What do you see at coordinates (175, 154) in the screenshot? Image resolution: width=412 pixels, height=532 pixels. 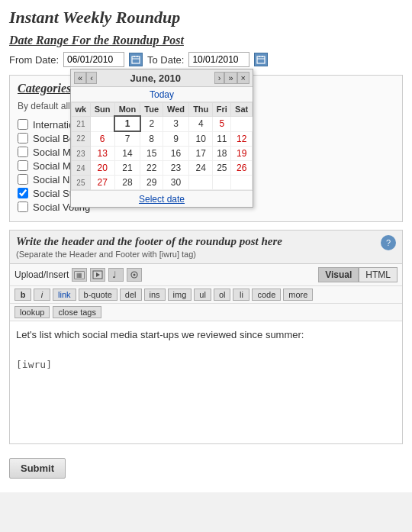 I see `cal-day: 16` at bounding box center [175, 154].